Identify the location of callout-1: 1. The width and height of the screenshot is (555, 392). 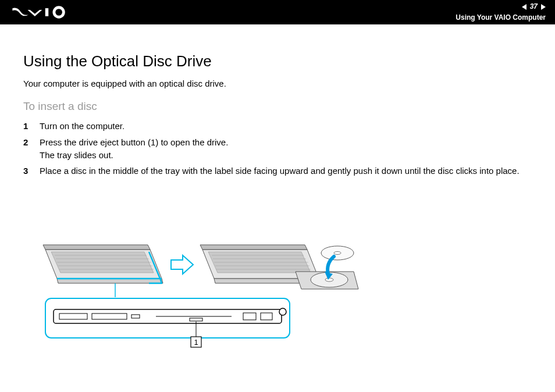
(196, 342).